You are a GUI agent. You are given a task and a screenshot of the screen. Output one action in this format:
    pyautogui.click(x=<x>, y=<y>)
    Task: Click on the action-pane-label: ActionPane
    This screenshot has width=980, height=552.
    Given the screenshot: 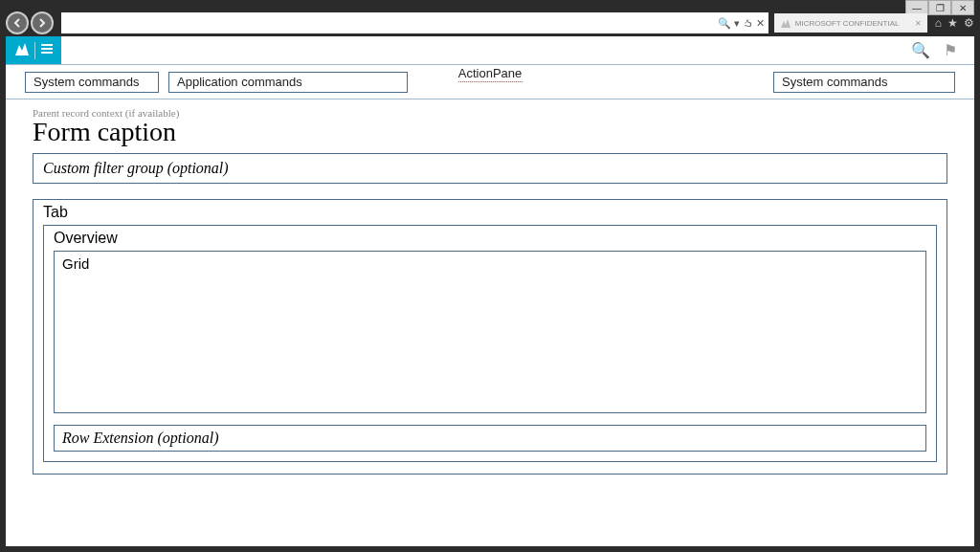 What is the action you would take?
    pyautogui.click(x=490, y=75)
    